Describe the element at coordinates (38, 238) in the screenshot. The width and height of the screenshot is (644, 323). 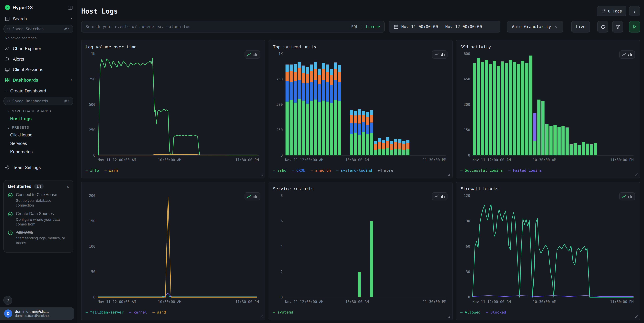
I see `get-started-item: Add Data Start sending logs, metrics, or…` at that location.